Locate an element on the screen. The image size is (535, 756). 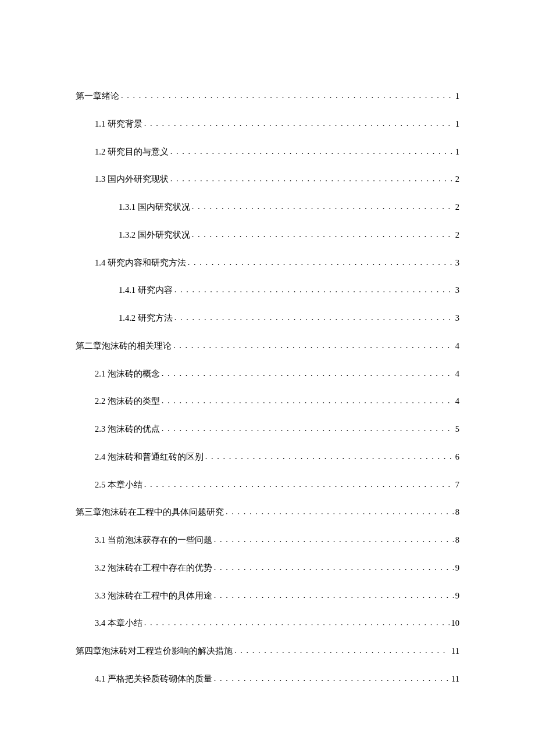
toc-entry: 第一章绪论1 is located at coordinates (268, 96).